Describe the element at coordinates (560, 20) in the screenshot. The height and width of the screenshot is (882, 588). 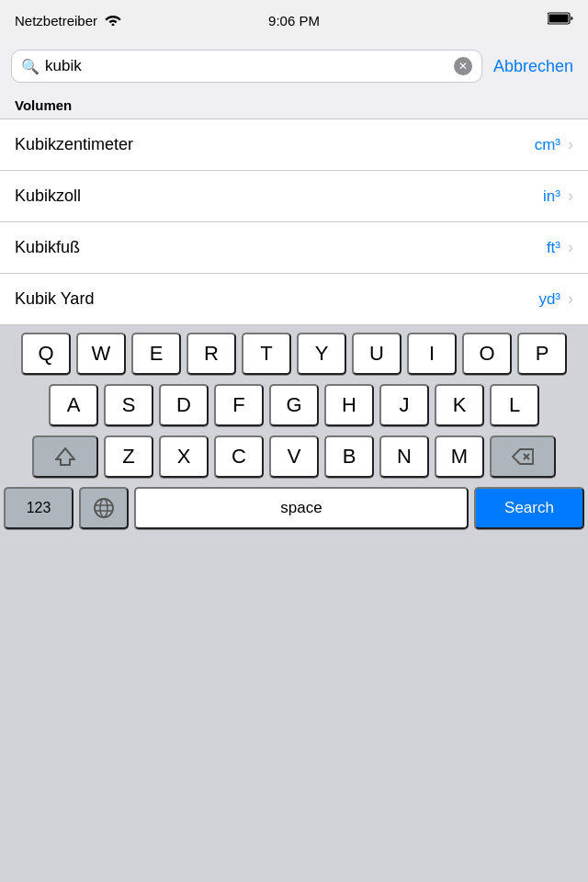
I see `battery-area` at that location.